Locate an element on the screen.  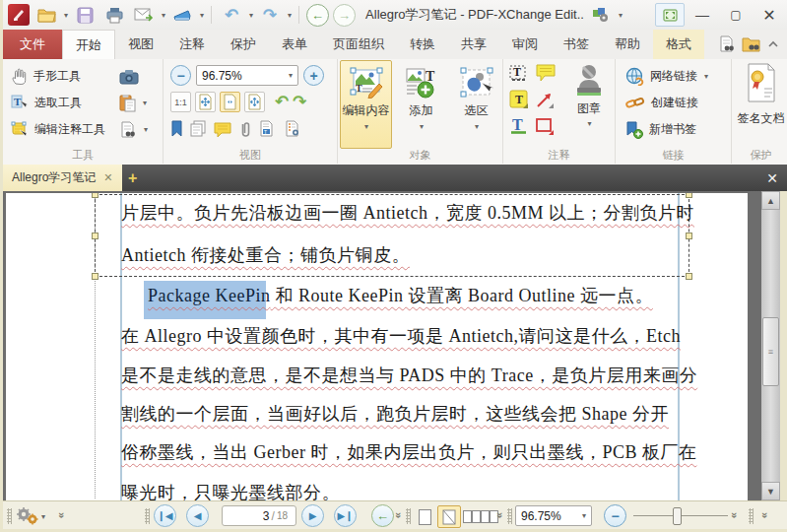
tab-view: 视图 is located at coordinates (141, 44).